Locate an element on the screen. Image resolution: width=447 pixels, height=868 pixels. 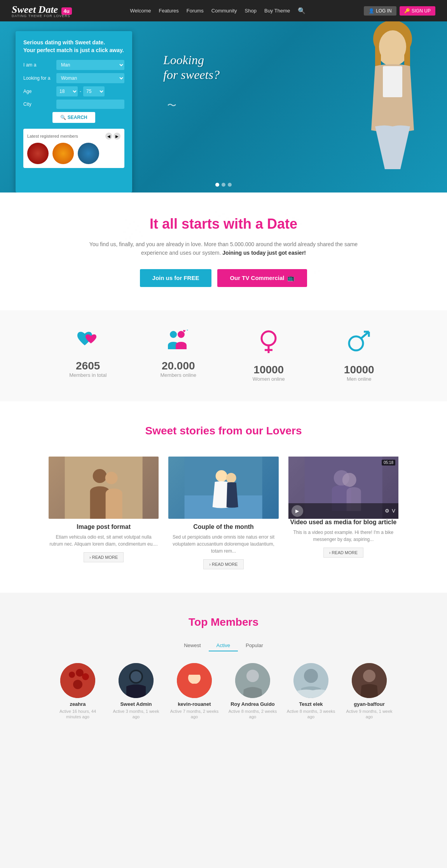
lm-next-button: ▶ is located at coordinates (117, 136).